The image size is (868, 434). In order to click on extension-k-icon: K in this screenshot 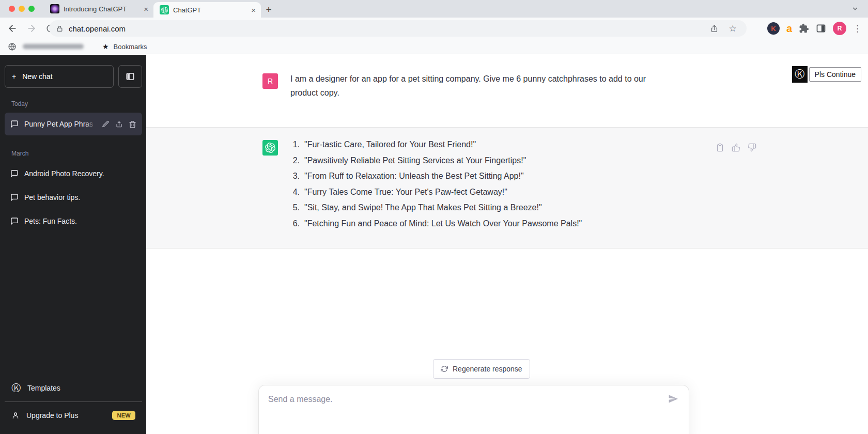, I will do `click(773, 28)`.